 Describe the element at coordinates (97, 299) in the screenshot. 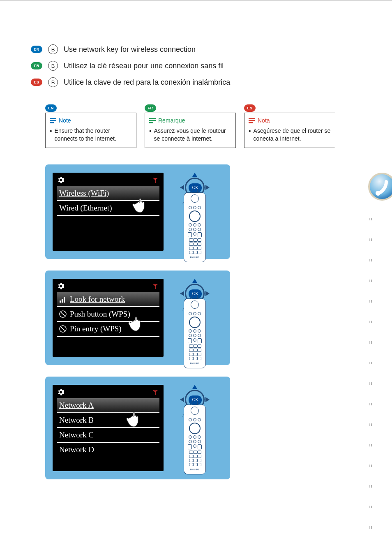

I see `menu-label: Look for network` at that location.